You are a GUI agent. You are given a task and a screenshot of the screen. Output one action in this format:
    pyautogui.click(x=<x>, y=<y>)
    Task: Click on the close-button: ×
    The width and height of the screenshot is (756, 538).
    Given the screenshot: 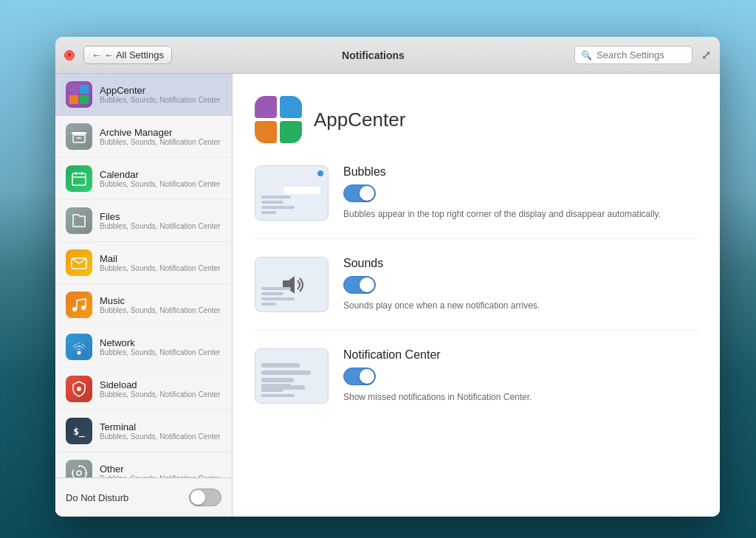 What is the action you would take?
    pyautogui.click(x=69, y=55)
    